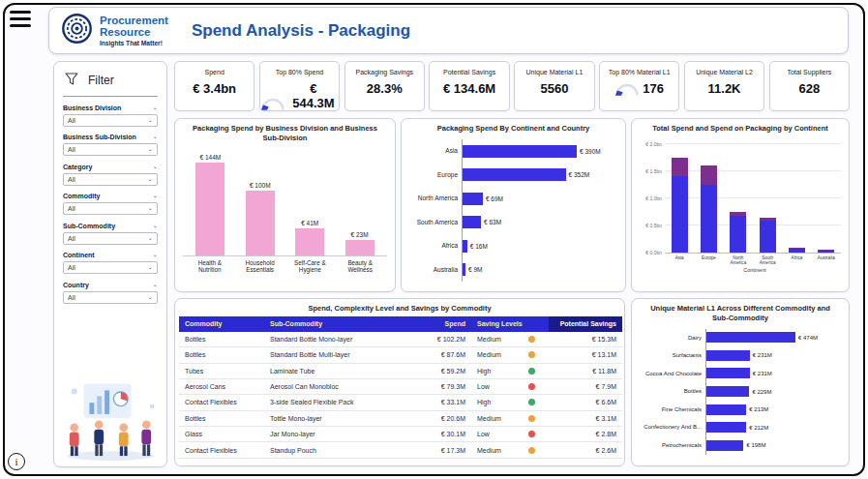 This screenshot has height=479, width=868. What do you see at coordinates (726, 410) in the screenshot?
I see `bar-fine-chemicals` at bounding box center [726, 410].